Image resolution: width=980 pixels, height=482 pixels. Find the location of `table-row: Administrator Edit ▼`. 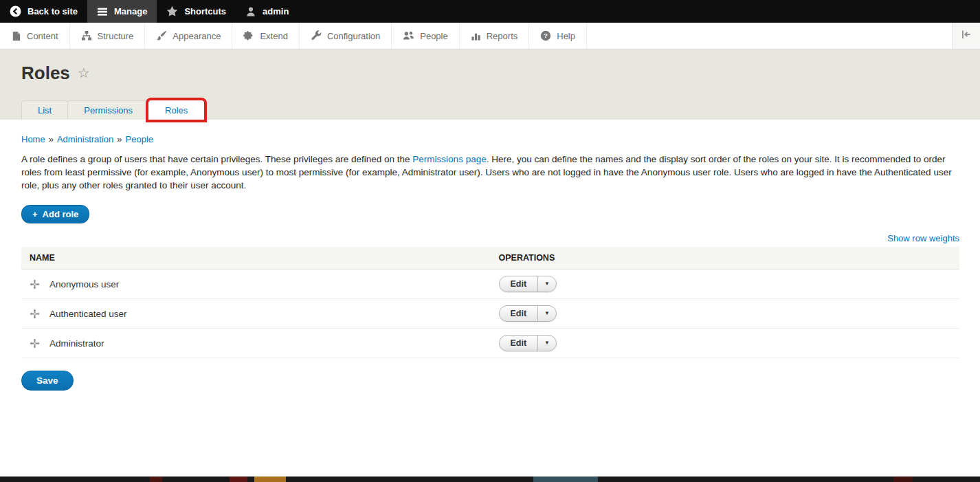

table-row: Administrator Edit ▼ is located at coordinates (491, 344).